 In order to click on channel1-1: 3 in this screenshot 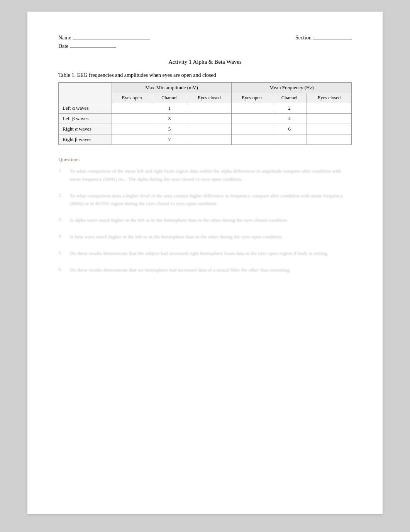, I will do `click(169, 119)`.